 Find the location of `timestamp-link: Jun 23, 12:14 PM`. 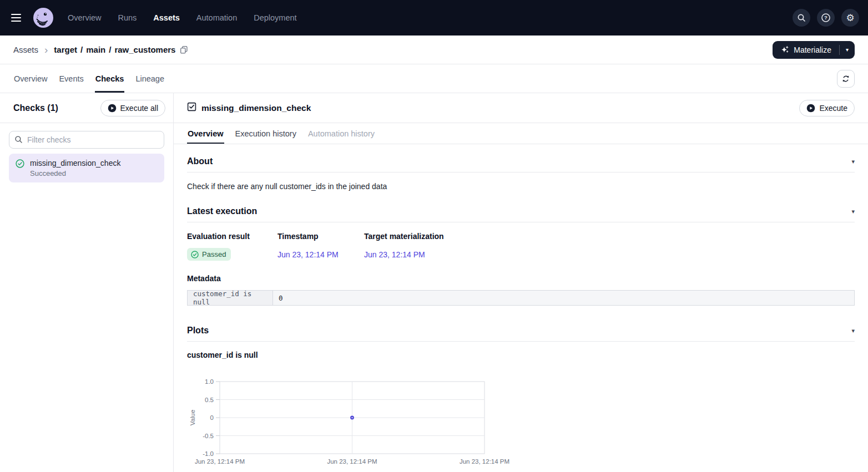

timestamp-link: Jun 23, 12:14 PM is located at coordinates (308, 255).